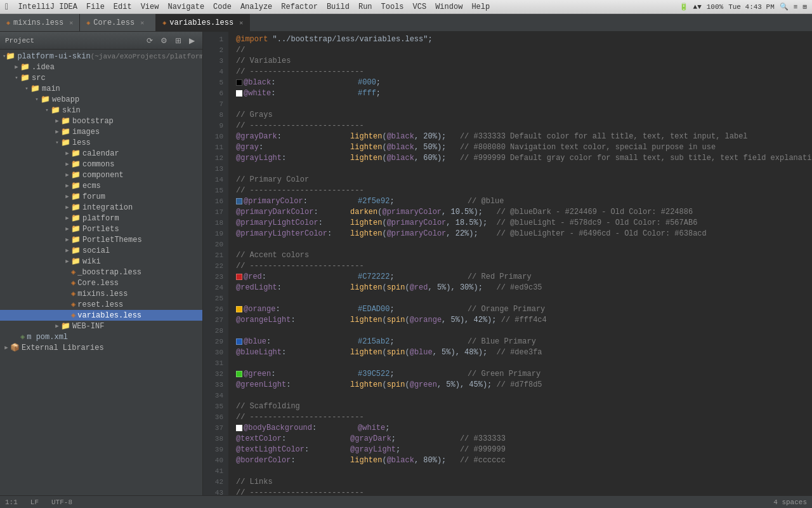 The width and height of the screenshot is (812, 508). Describe the element at coordinates (102, 67) in the screenshot. I see `tree-item-idea: ▶ 📁 .idea` at that location.